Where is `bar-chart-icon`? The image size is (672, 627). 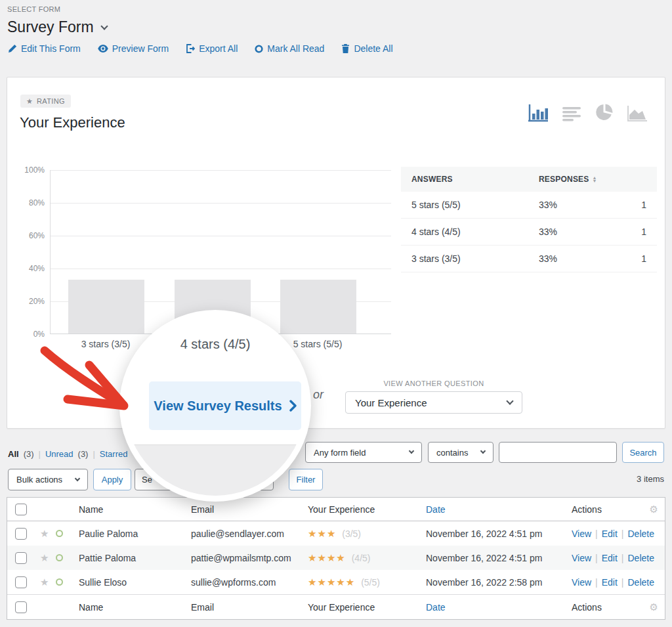 bar-chart-icon is located at coordinates (539, 114).